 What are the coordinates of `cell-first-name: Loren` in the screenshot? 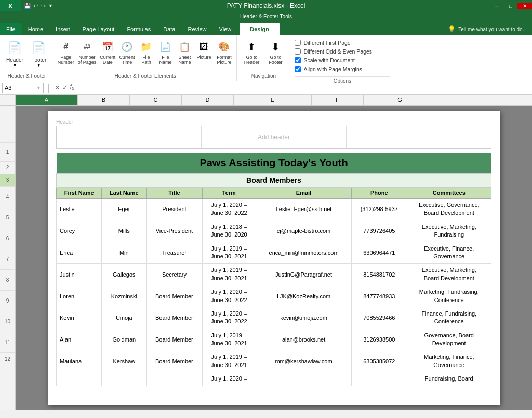 It's located at (79, 296).